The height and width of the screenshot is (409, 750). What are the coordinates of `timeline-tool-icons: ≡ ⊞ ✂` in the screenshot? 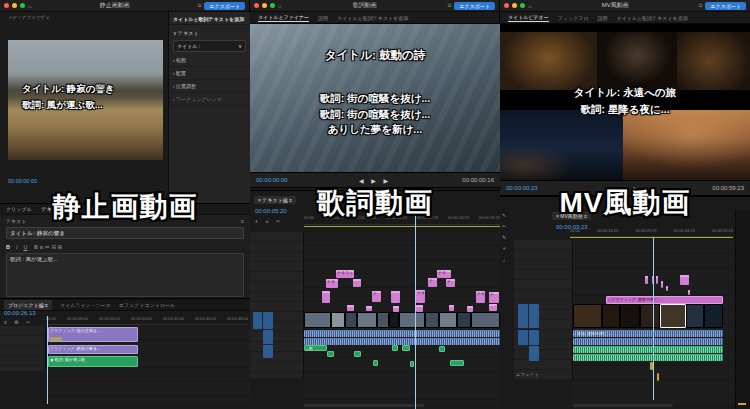 It's located at (18, 322).